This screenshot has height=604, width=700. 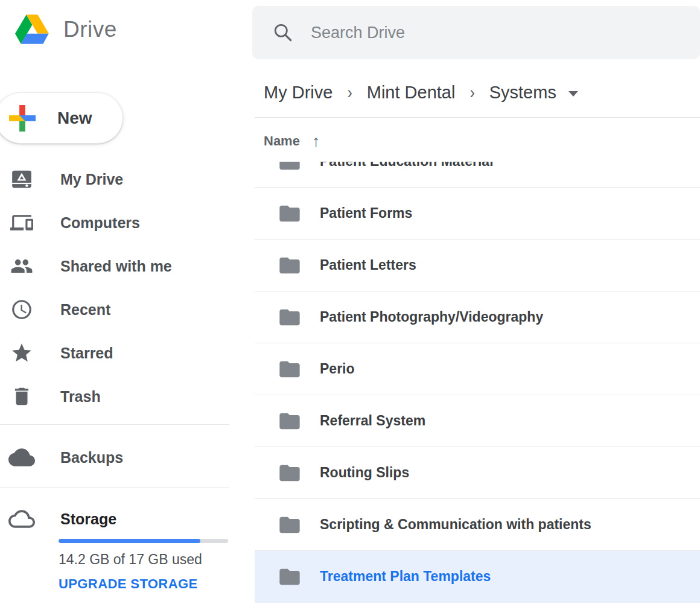 I want to click on clock-icon, so click(x=22, y=310).